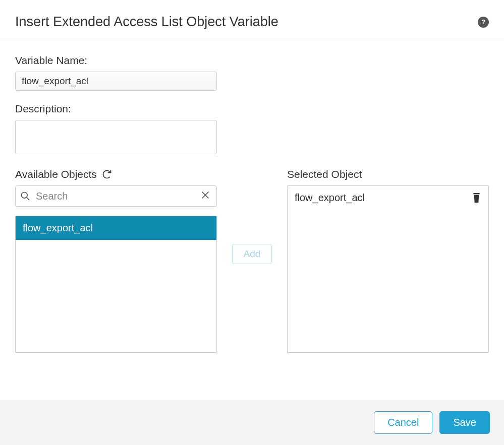  What do you see at coordinates (252, 130) in the screenshot?
I see `description-group: Description:` at bounding box center [252, 130].